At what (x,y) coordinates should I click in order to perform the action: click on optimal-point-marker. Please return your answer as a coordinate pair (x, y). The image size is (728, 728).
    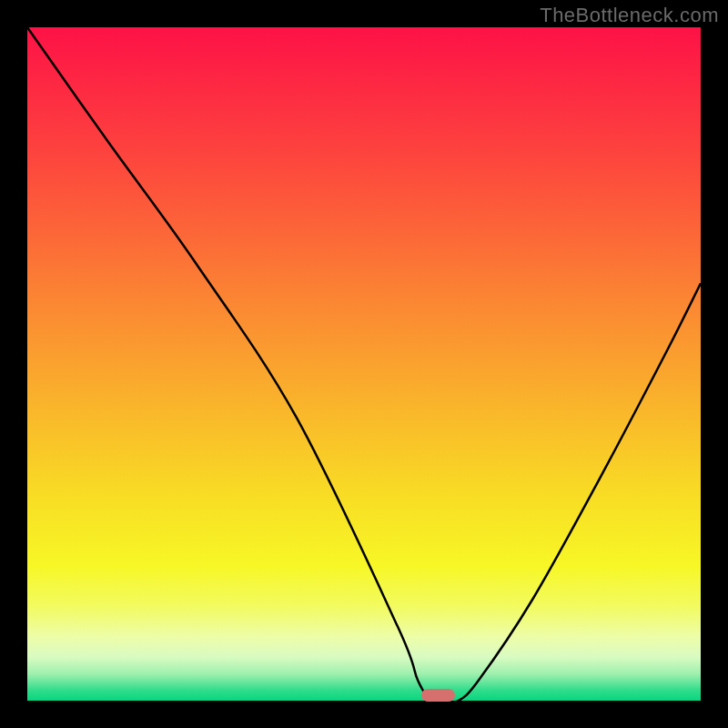
    Looking at the image, I should click on (439, 695).